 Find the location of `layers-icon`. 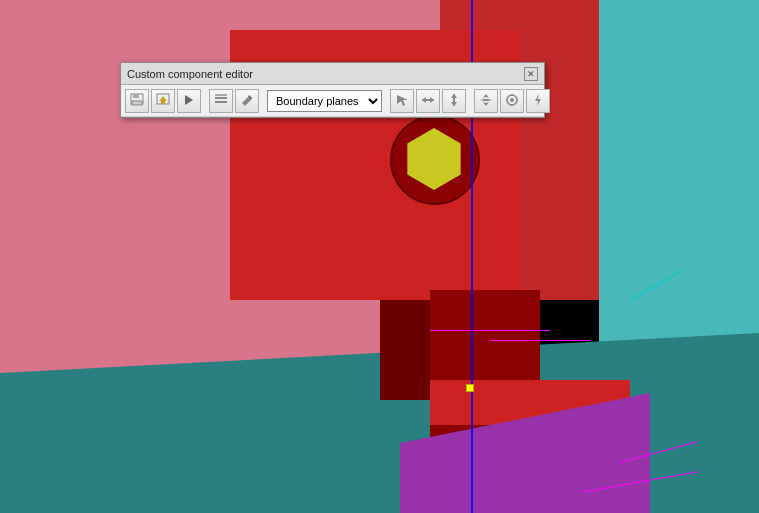

layers-icon is located at coordinates (221, 101).